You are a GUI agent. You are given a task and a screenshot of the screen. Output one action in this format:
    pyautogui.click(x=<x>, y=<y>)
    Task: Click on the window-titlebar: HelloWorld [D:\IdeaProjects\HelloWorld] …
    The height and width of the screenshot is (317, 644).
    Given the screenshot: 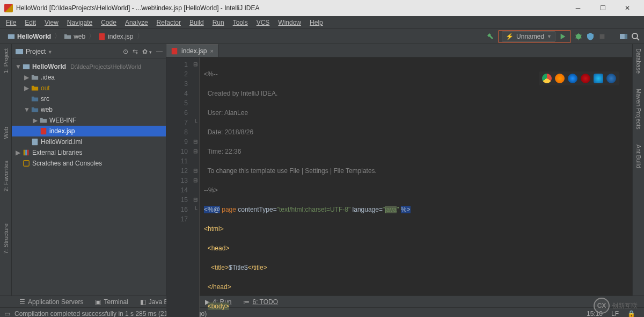 What is the action you would take?
    pyautogui.click(x=322, y=8)
    